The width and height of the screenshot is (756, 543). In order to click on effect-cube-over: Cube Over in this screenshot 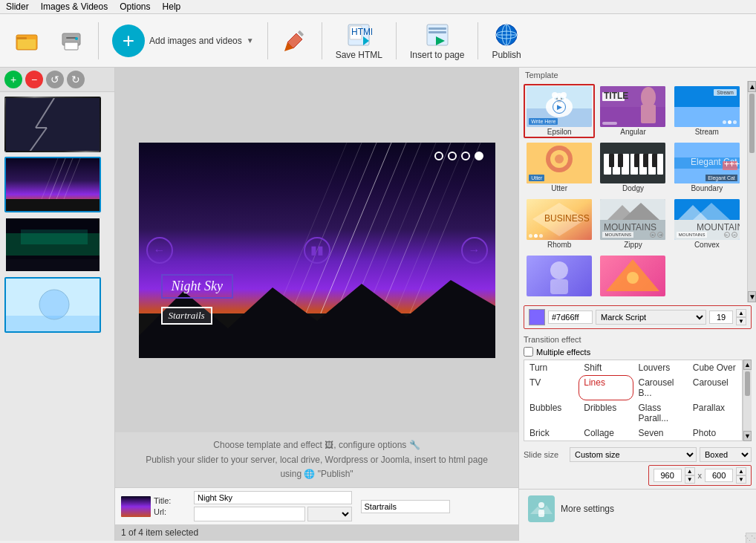, I will do `click(714, 368)`.